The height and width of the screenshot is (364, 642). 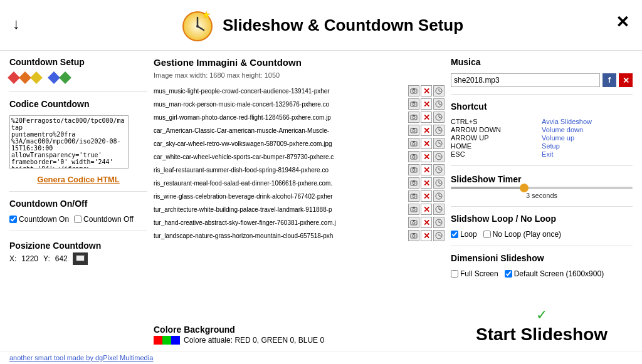 What do you see at coordinates (78, 78) in the screenshot?
I see `countdown-setup-icons` at bounding box center [78, 78].